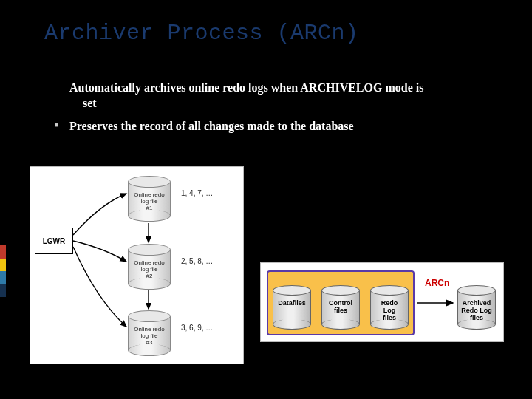 This screenshot has height=399, width=532. What do you see at coordinates (197, 328) in the screenshot?
I see `seq-label-3: 3, 6, 9, …` at bounding box center [197, 328].